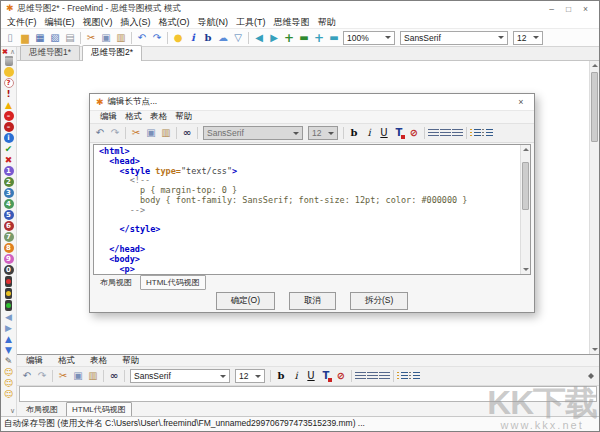  What do you see at coordinates (8, 383) in the screenshot?
I see `smiley-icon-2: ☺` at bounding box center [8, 383].